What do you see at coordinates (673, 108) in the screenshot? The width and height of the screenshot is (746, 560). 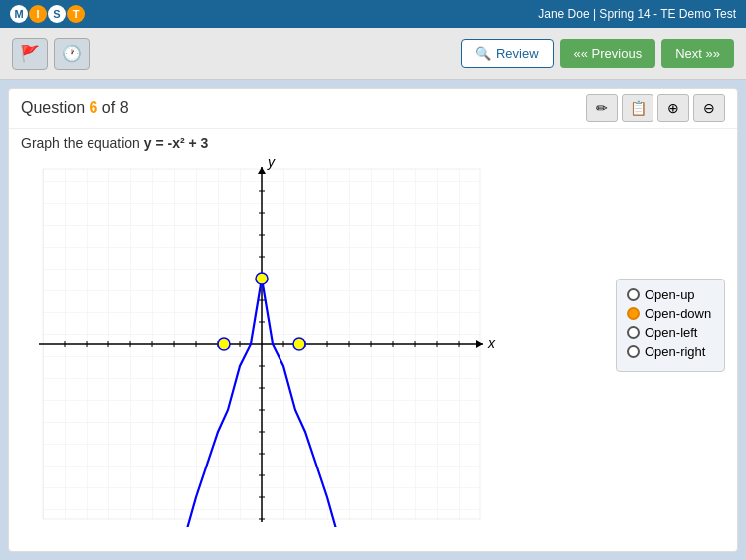 I see `zoom-in-icon: ⊕` at bounding box center [673, 108].